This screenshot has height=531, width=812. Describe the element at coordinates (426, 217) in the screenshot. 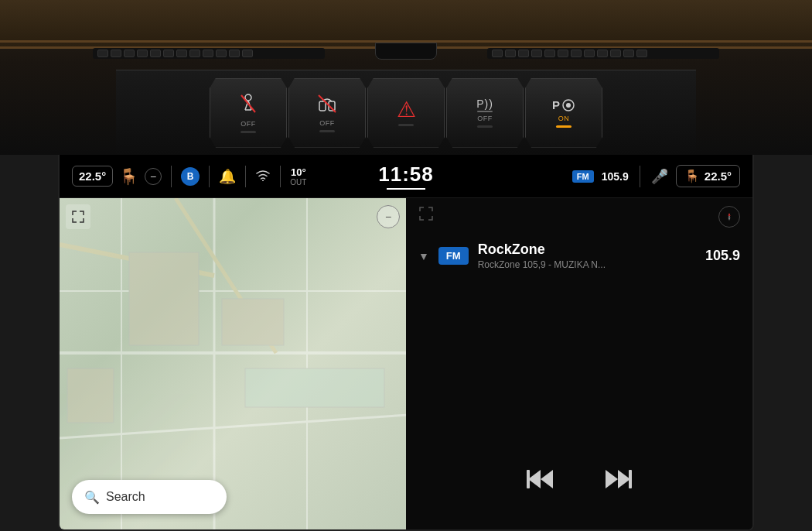

I see `radio-expand-icon` at that location.